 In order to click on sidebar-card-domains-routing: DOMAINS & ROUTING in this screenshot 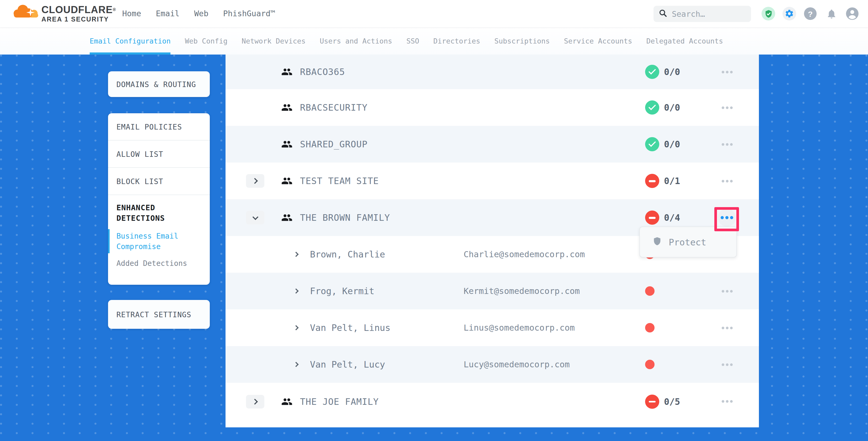, I will do `click(159, 84)`.